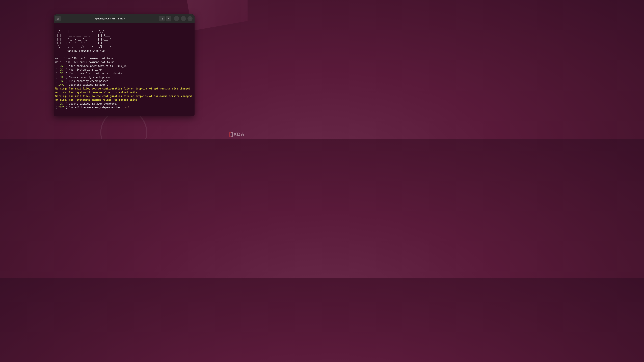 This screenshot has width=644, height=362. What do you see at coordinates (230, 134) in the screenshot?
I see `watermark-bracket-left: [` at bounding box center [230, 134].